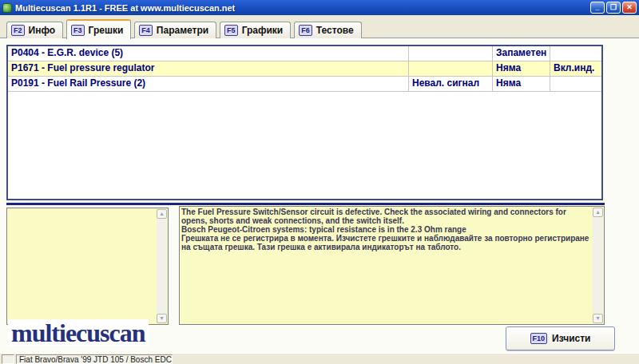 The width and height of the screenshot is (639, 364). What do you see at coordinates (597, 265) in the screenshot?
I see `description-scrollbar: ▴ ▾` at bounding box center [597, 265].